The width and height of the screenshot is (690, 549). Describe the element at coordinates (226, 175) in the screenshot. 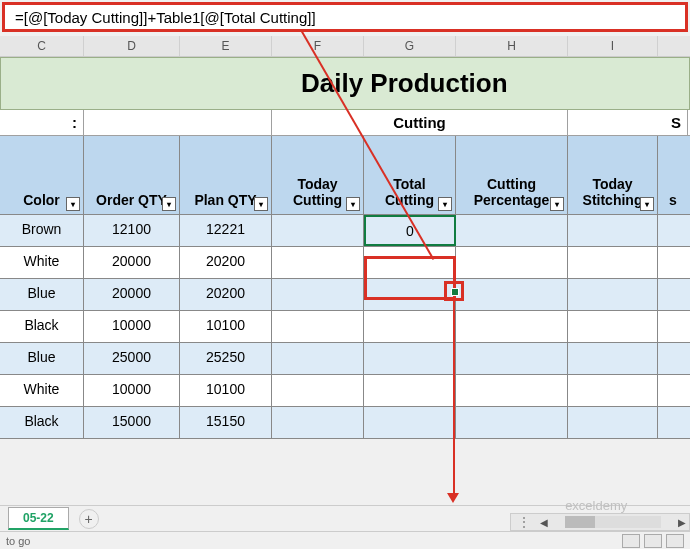

I see `header-planqty: Plan QTY ▾` at that location.